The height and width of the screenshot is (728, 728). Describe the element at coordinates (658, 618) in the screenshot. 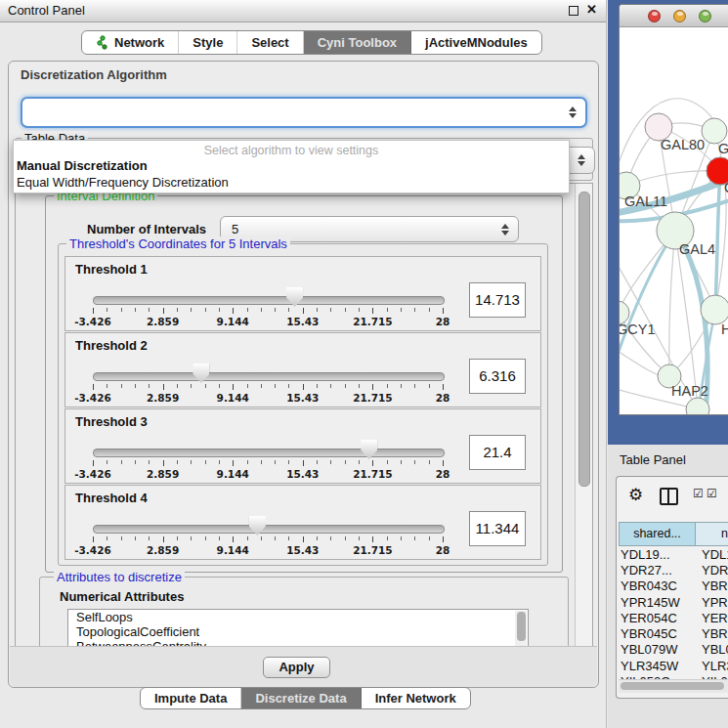

I see `cell-shared-name: YER054C` at that location.